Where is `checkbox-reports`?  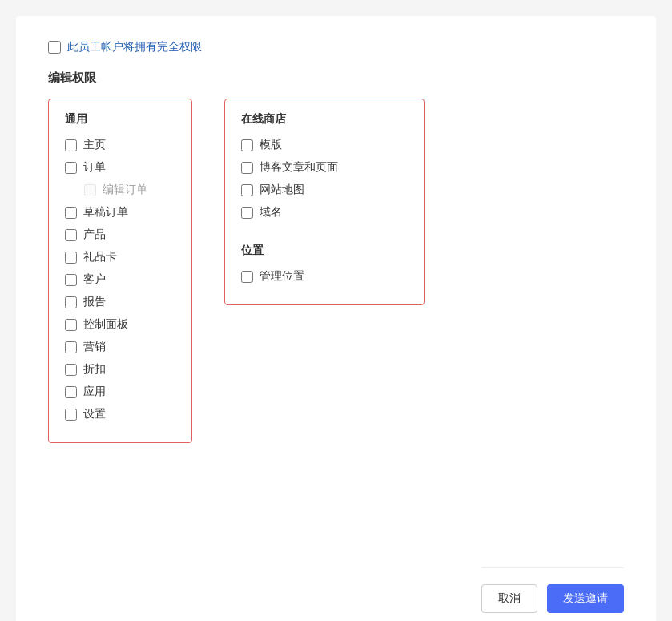
checkbox-reports is located at coordinates (70, 303).